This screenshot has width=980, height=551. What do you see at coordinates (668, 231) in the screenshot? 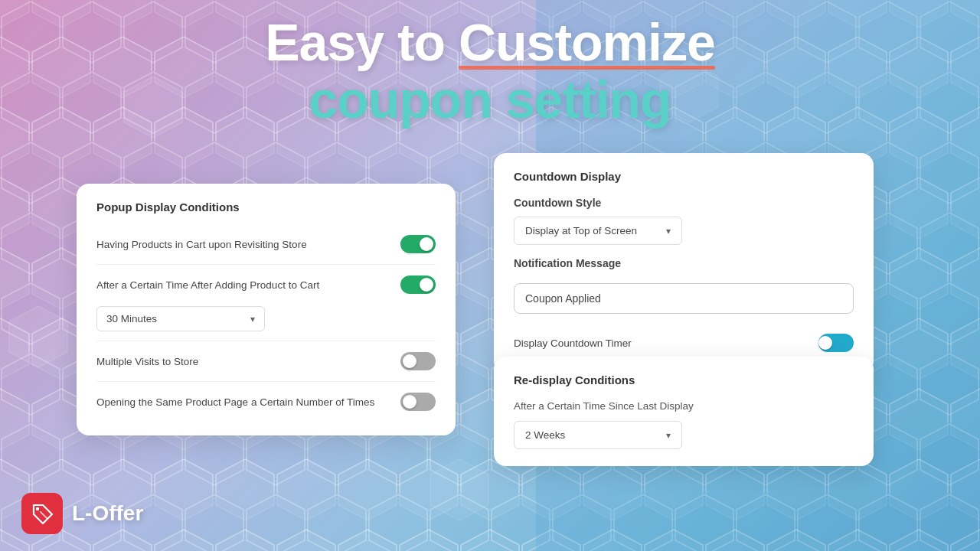
I see `countdown-style-arrow-icon: ▾` at bounding box center [668, 231].